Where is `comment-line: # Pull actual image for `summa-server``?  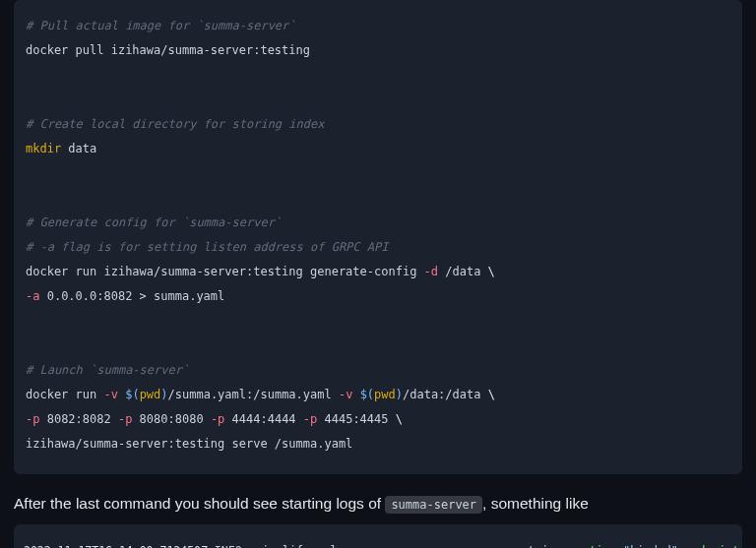
comment-line: # Pull actual image for `summa-server` is located at coordinates (161, 26).